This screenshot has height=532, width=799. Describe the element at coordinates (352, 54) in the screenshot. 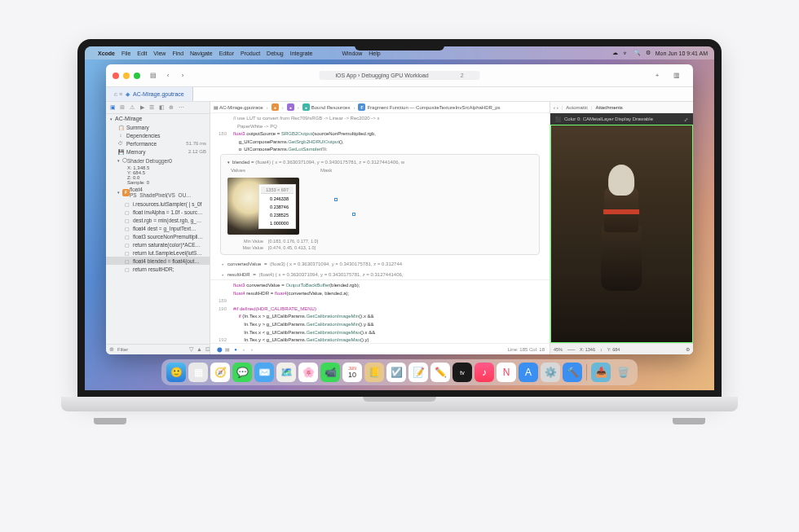

I see `menu-window: Window` at that location.